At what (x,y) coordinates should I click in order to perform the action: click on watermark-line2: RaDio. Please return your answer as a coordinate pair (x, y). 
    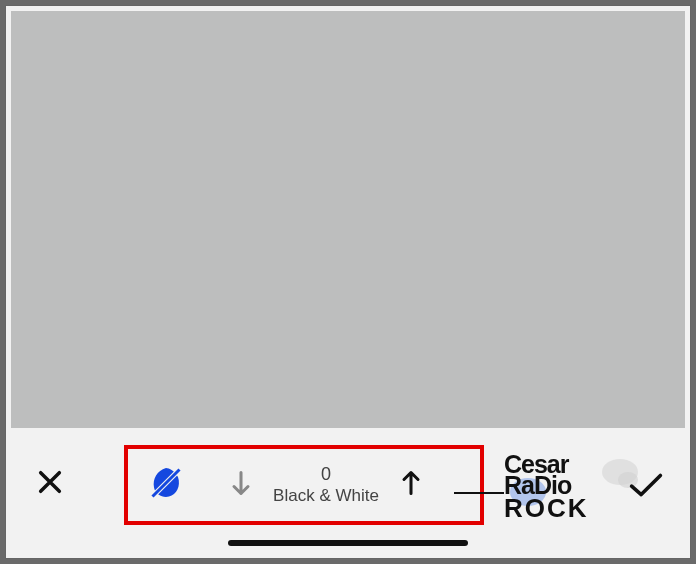
    Looking at the image, I should click on (569, 486).